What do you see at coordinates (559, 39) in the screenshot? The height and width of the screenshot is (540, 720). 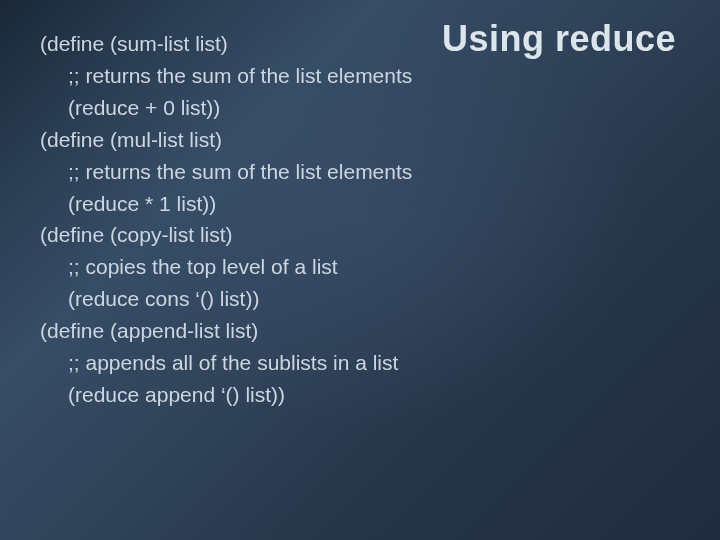 I see `slide-title: Using reduce` at bounding box center [559, 39].